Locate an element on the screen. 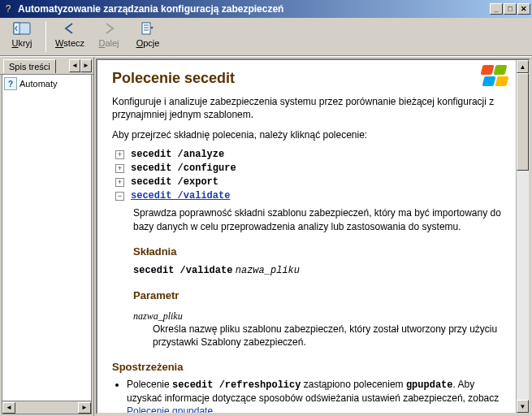 This screenshot has height=416, width=532. options-label: Opcje is located at coordinates (148, 43).